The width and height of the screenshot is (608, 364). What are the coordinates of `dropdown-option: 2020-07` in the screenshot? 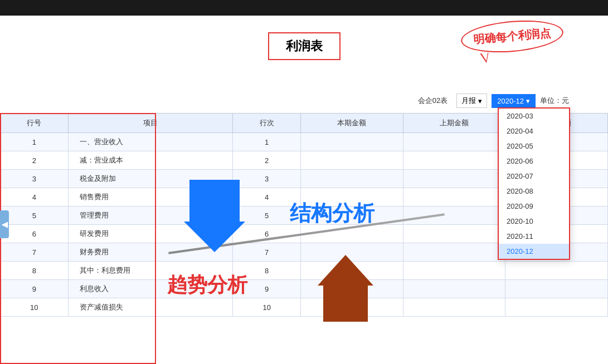 It's located at (534, 176).